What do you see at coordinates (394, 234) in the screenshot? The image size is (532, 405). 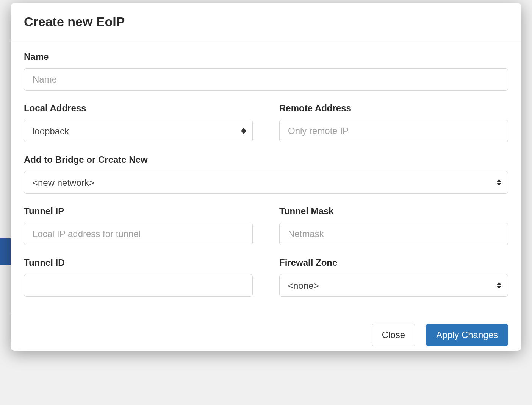 I see `tunnel-mask-input` at bounding box center [394, 234].